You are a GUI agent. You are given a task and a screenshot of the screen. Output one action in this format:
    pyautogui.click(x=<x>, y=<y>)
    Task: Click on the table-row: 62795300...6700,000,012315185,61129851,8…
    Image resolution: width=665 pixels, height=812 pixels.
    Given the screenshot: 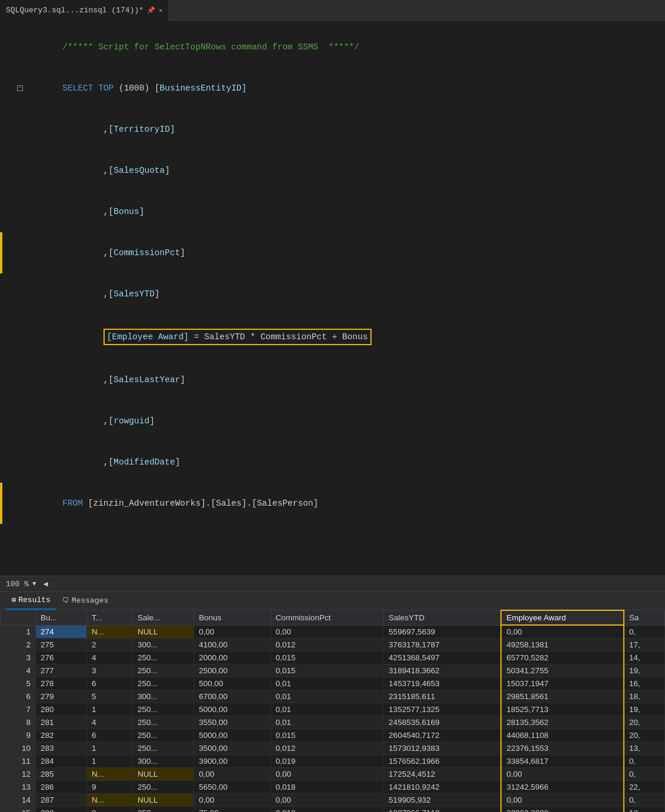 What is the action you would take?
    pyautogui.click(x=333, y=697)
    